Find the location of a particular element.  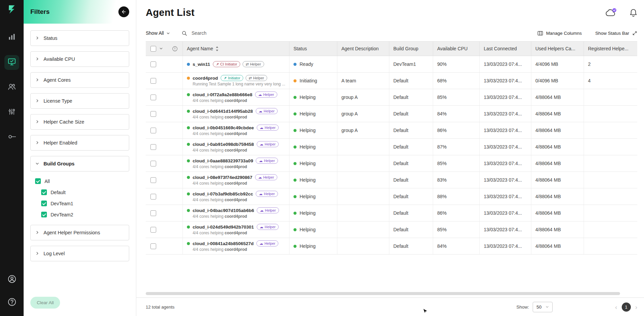

header-info-cell is located at coordinates (175, 49).